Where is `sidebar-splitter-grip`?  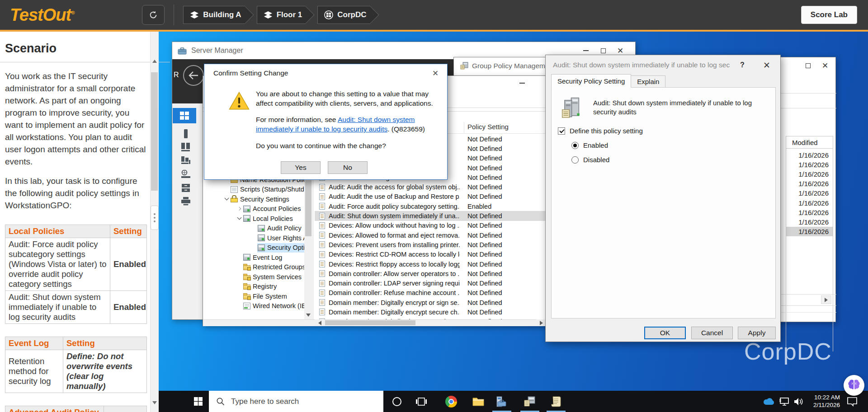 sidebar-splitter-grip is located at coordinates (155, 218).